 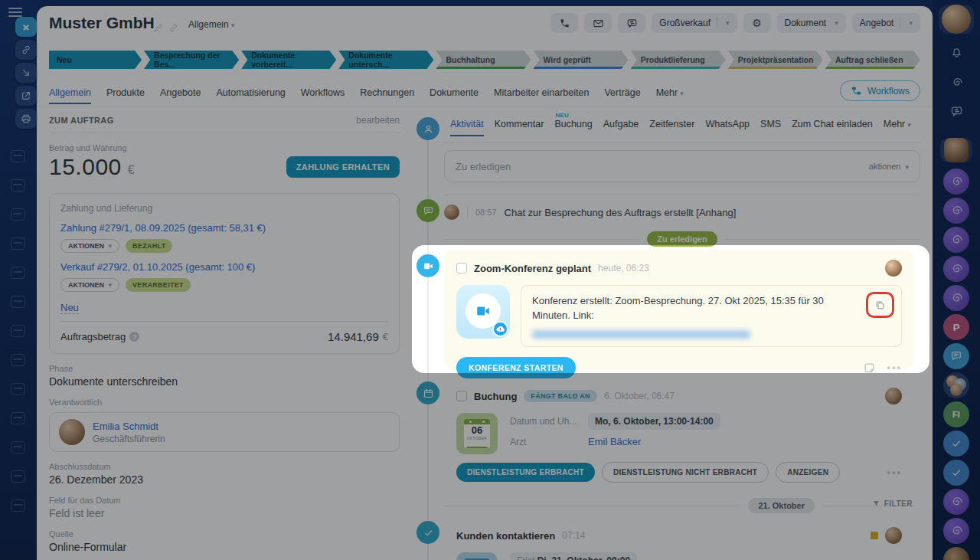 I want to click on link-icon, so click(x=173, y=28).